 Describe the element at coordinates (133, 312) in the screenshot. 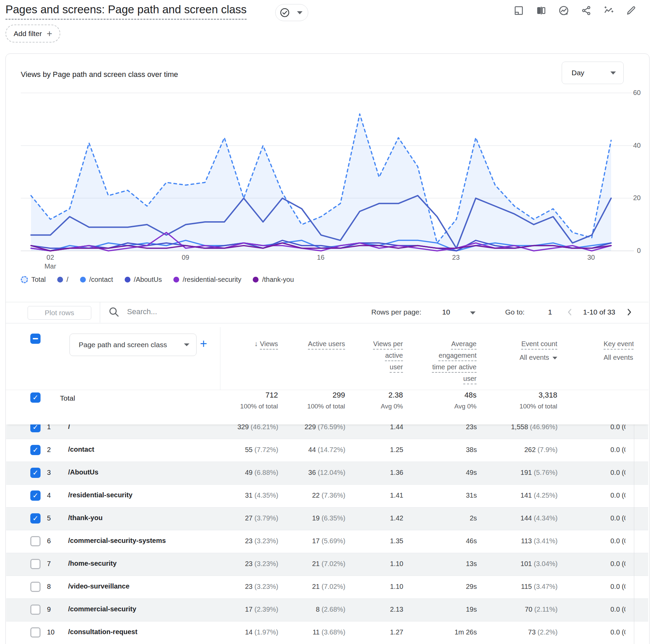

I see `search-input: Search...` at that location.